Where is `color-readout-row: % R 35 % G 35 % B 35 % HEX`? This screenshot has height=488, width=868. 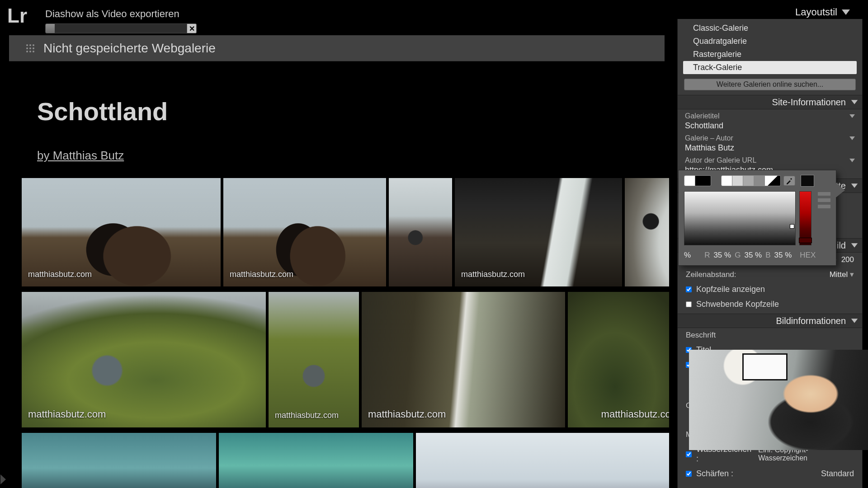
color-readout-row: % R 35 % G 35 % B 35 % HEX is located at coordinates (757, 255).